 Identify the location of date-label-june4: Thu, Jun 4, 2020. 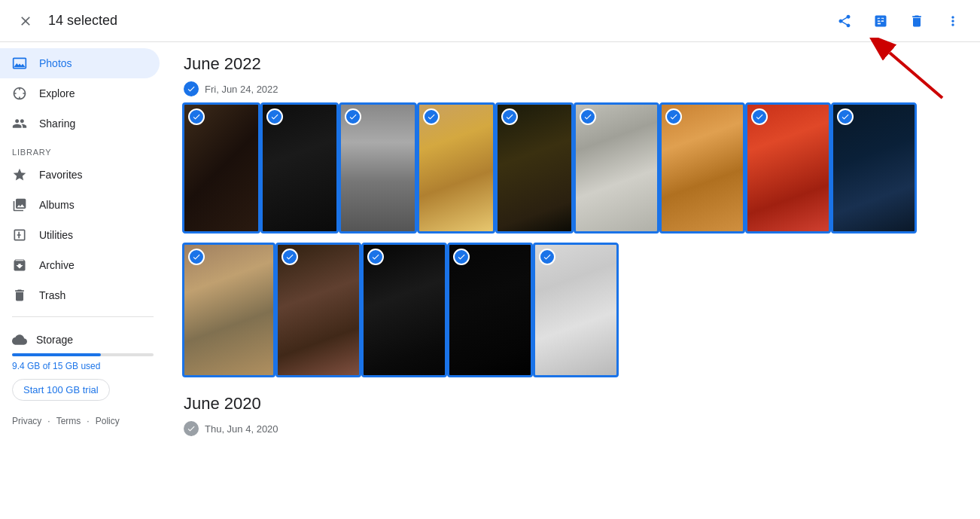
(242, 429).